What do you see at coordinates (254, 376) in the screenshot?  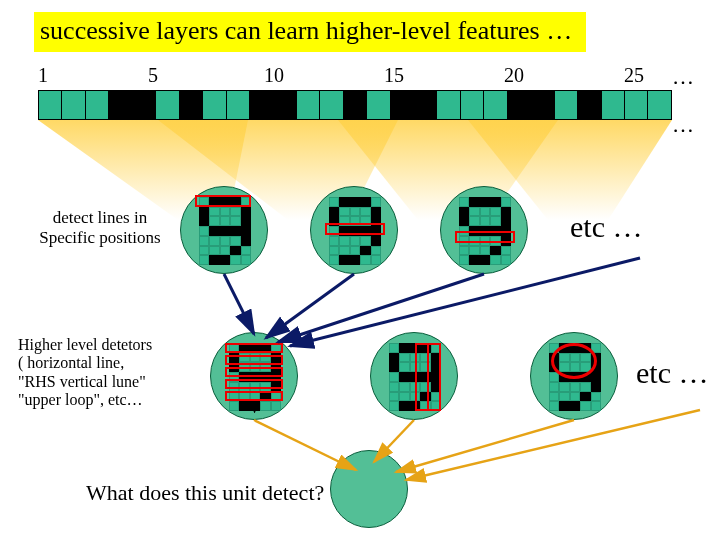 I see `detector-horizontal-lines: v` at bounding box center [254, 376].